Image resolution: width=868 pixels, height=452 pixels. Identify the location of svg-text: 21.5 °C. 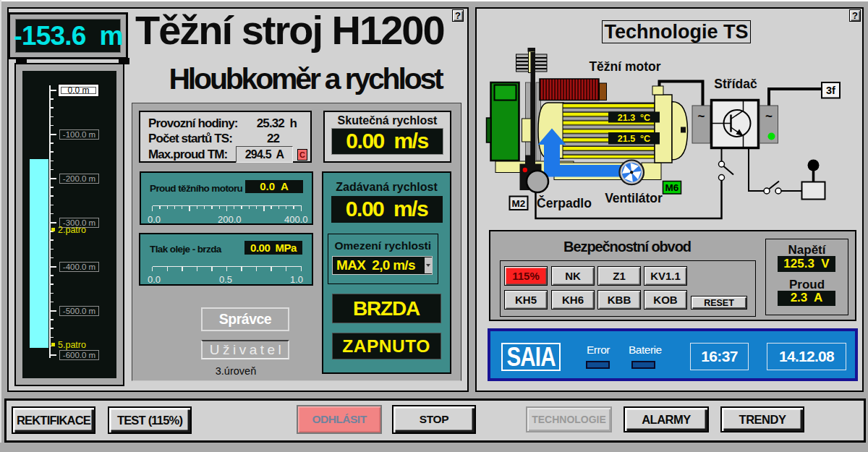
(634, 139).